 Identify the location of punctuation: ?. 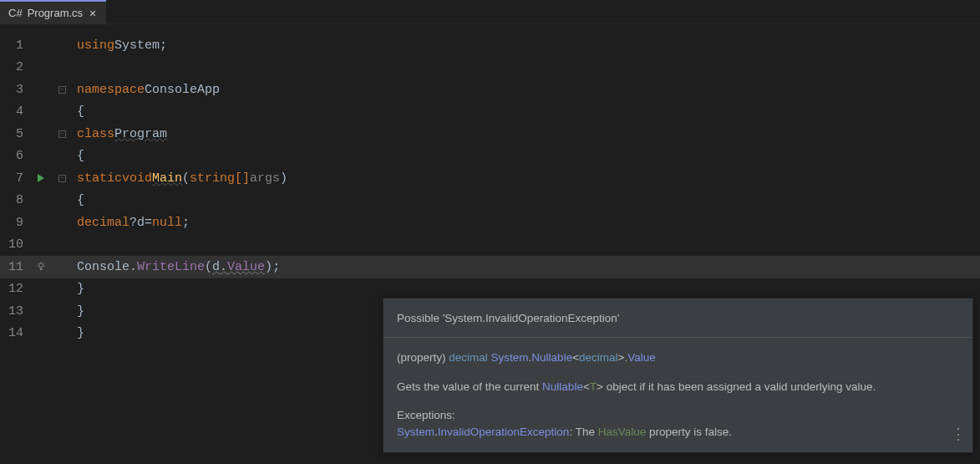
(134, 222).